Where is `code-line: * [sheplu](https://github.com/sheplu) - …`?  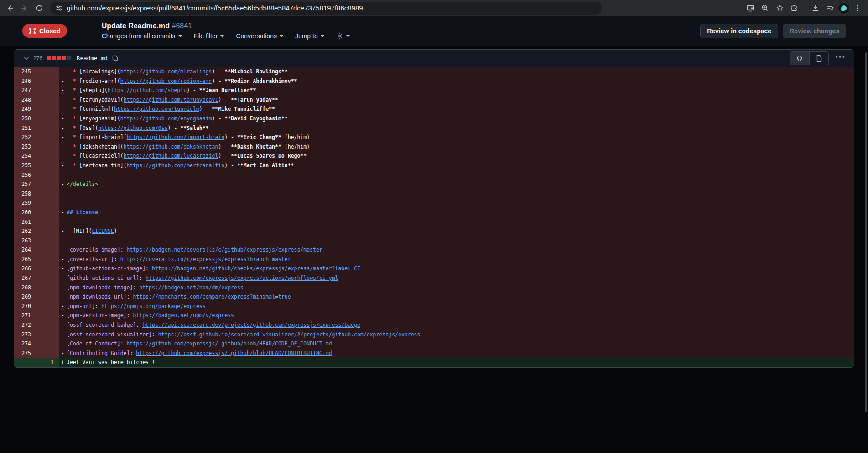 code-line: * [sheplu](https://github.com/sheplu) - … is located at coordinates (460, 90).